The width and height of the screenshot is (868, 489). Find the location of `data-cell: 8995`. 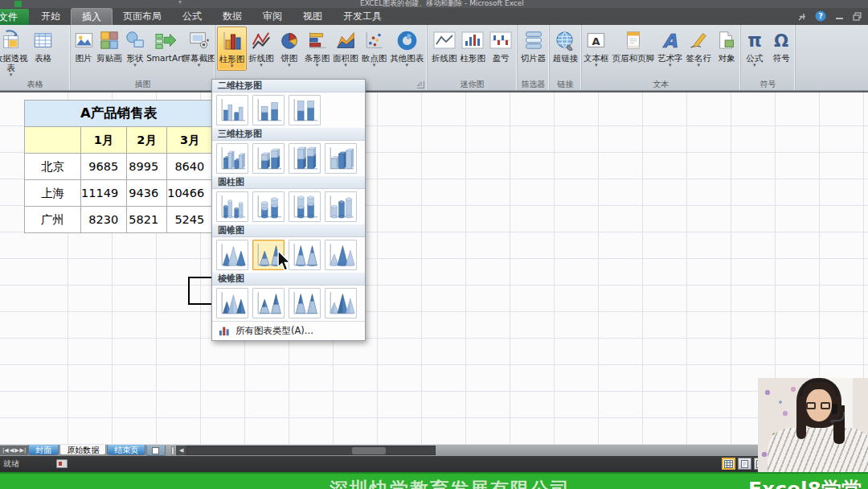

data-cell: 8995 is located at coordinates (147, 167).